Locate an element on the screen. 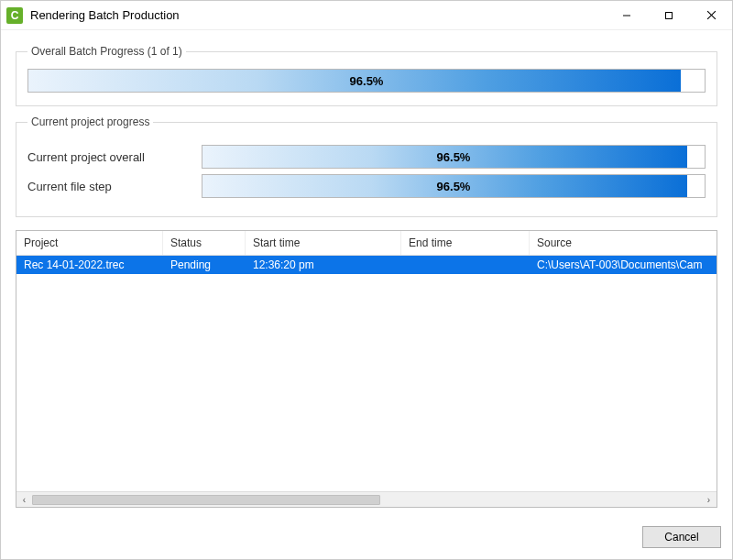 The height and width of the screenshot is (560, 733). td-start: 12:36:20 pm is located at coordinates (323, 265).